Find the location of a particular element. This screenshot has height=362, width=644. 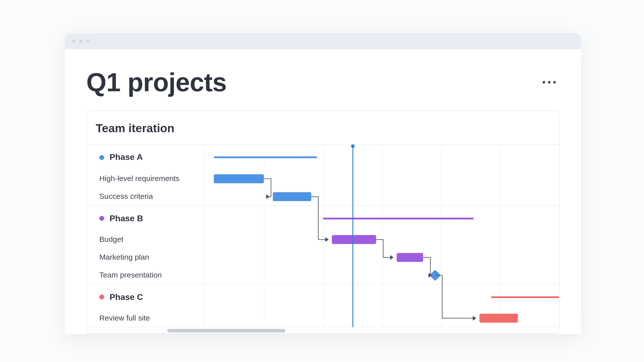

gantt-group-header: Phase C is located at coordinates (146, 297).